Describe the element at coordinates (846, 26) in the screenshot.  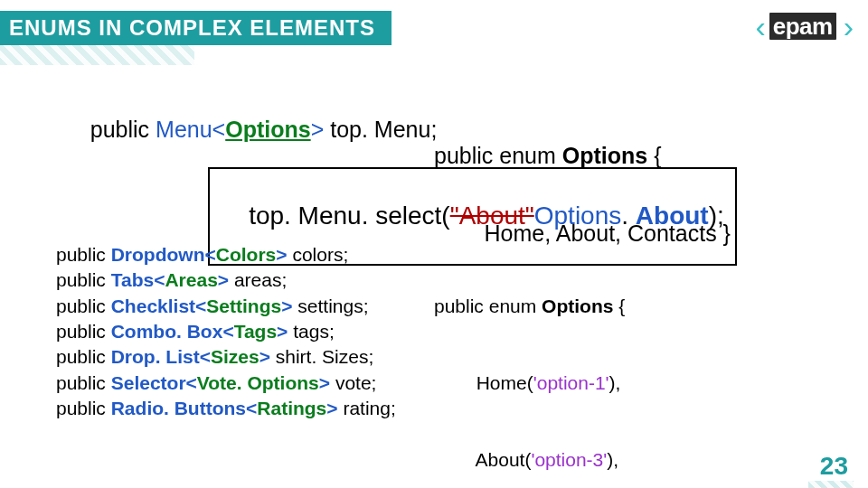
I see `chevron-right-icon: ›` at that location.